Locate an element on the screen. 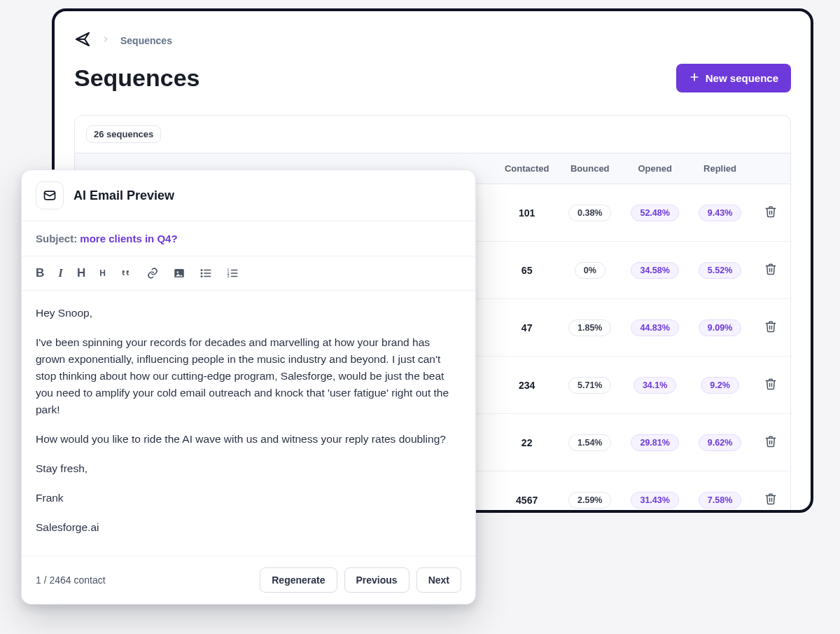 The image size is (840, 634). link-icon is located at coordinates (153, 273).